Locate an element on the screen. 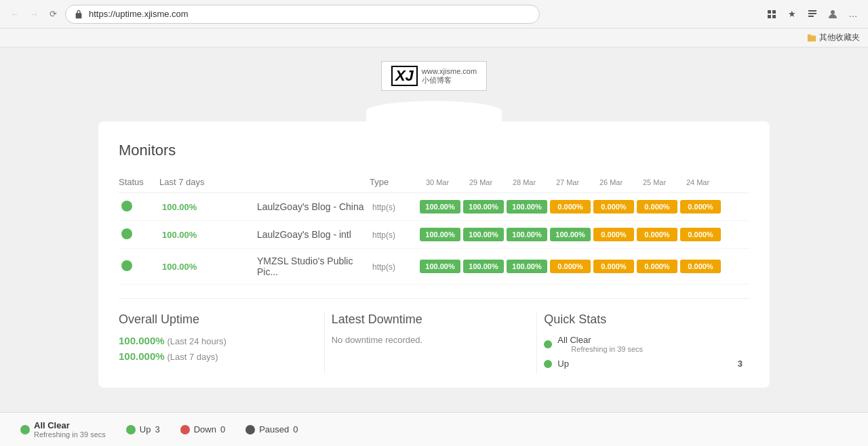  bookmark-label: 其他收藏夹 is located at coordinates (840, 38).